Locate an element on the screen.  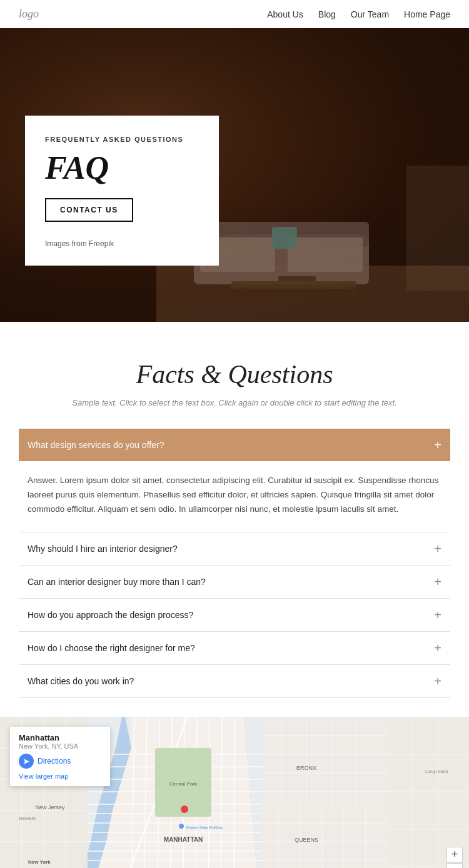
hero-eyebrow: FREQUENTLY ASKED QUESTIONS is located at coordinates (122, 139).